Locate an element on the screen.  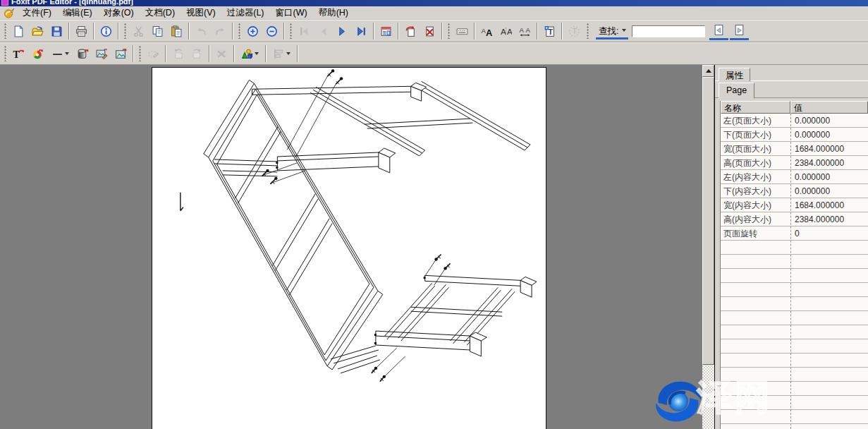
tab-properties: 属性 is located at coordinates (735, 75).